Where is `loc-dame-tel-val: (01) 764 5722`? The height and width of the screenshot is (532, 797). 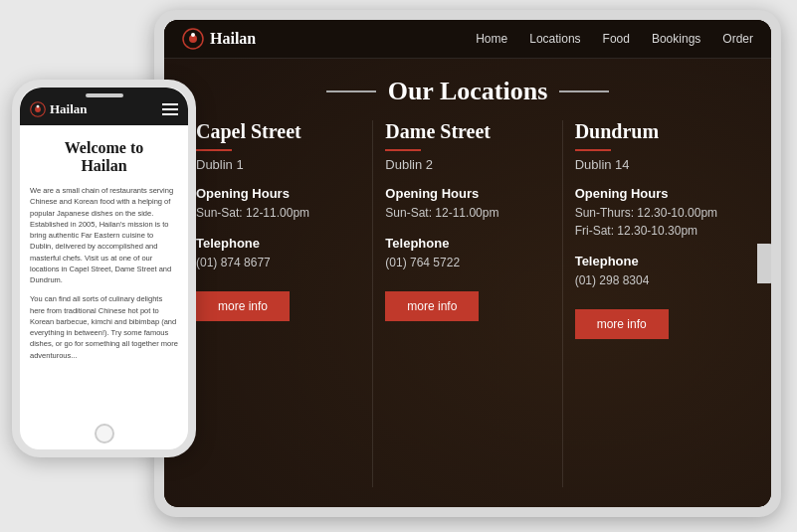
loc-dame-tel-val: (01) 764 5722 is located at coordinates (468, 263).